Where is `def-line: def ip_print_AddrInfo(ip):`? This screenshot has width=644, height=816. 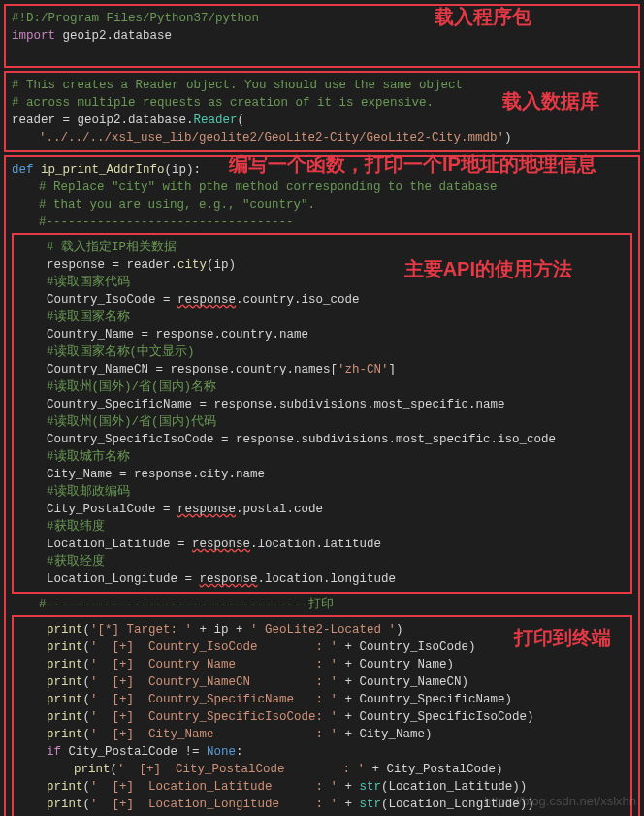
def-line: def ip_print_AddrInfo(ip): is located at coordinates (322, 170).